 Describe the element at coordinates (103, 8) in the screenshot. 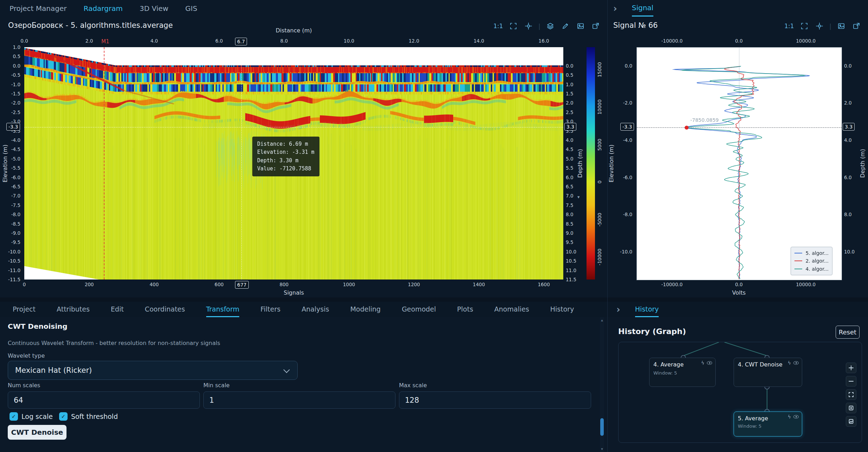

I see `nav-tab: Radargram` at that location.